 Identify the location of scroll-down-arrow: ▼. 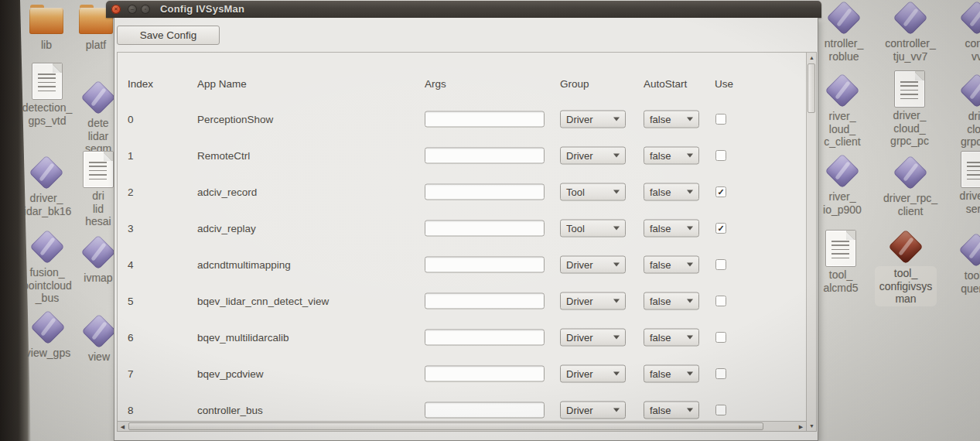
(812, 426).